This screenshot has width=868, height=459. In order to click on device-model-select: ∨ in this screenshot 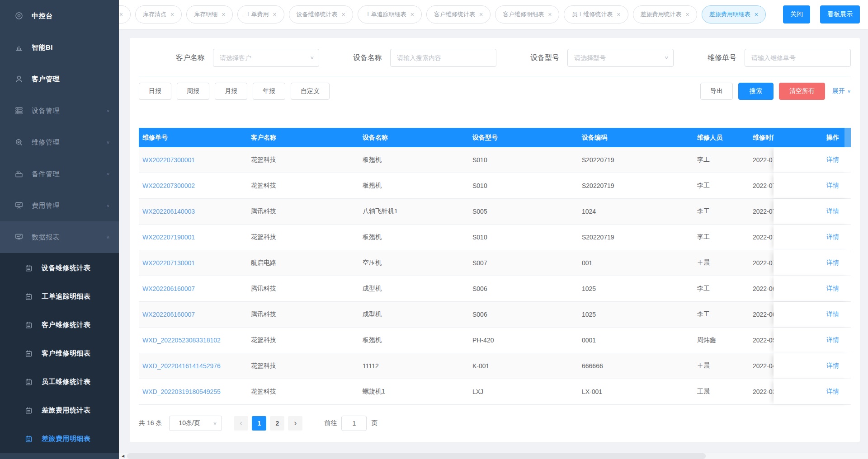, I will do `click(620, 58)`.